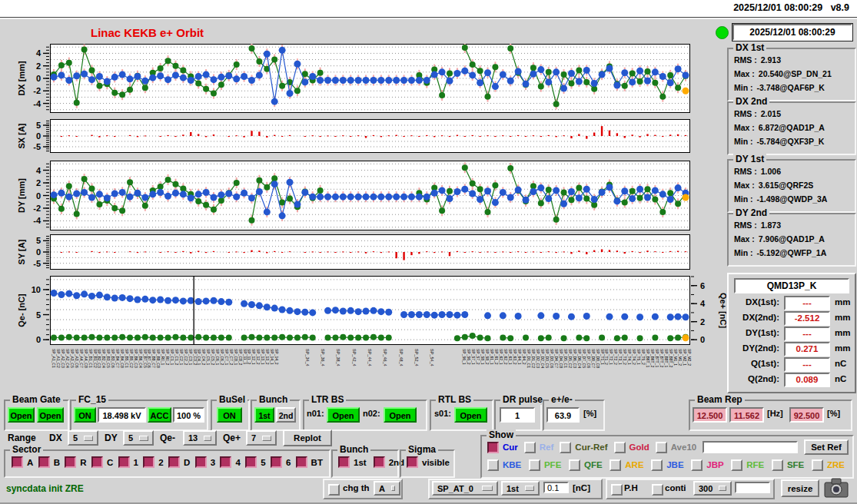 Image resolution: width=857 pixels, height=504 pixels. I want to click on range-dy-select: 5, so click(138, 438).